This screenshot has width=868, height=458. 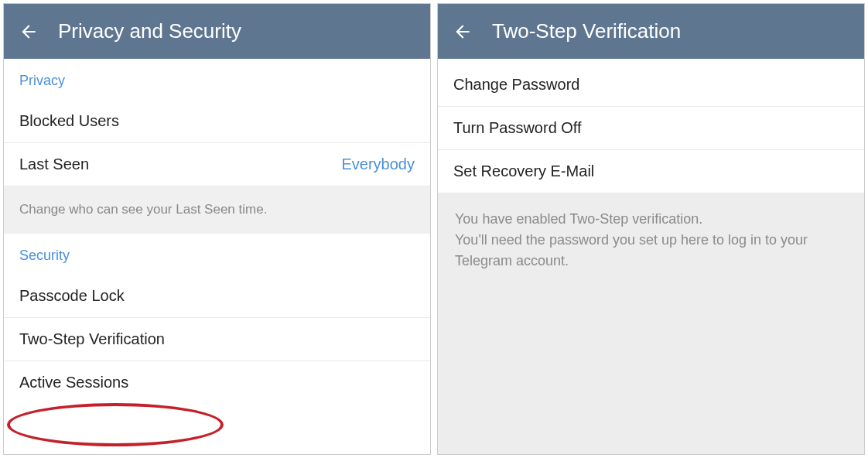 I want to click on header-bar: Privacy and Security, so click(x=217, y=31).